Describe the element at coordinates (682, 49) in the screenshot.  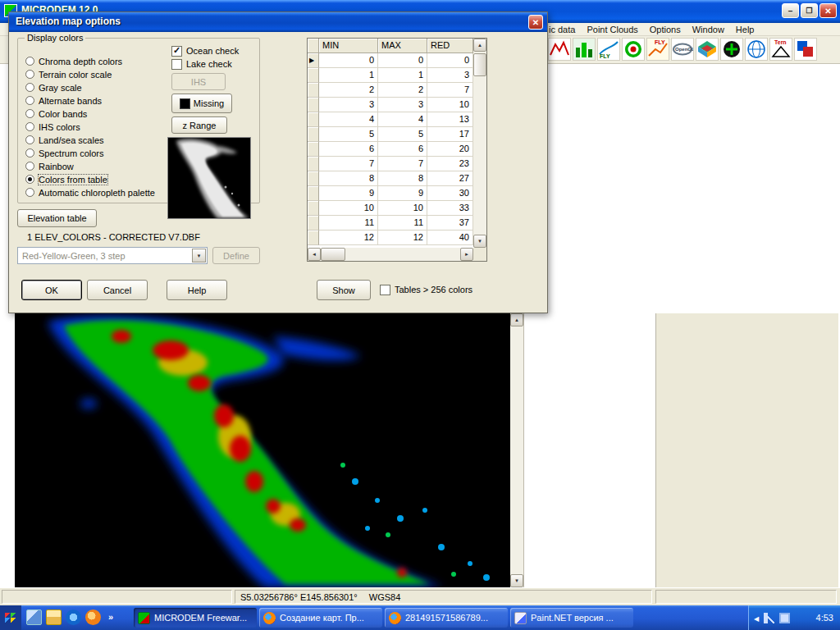
I see `opengl-view-icon: OpenGL` at that location.